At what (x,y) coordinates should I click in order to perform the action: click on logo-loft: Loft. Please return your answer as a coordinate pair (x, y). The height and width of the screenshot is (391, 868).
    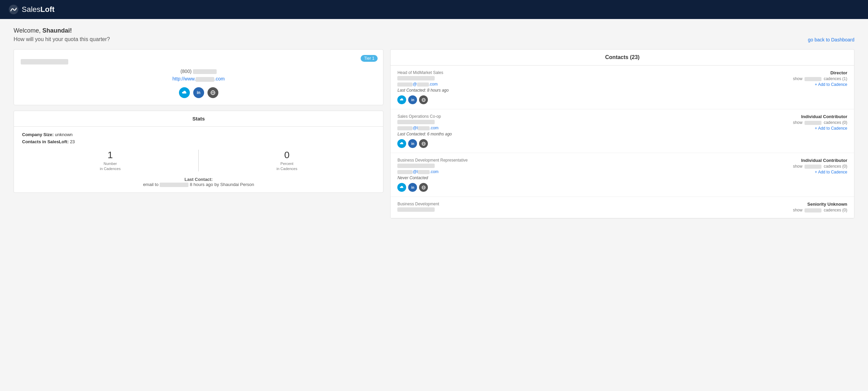
    Looking at the image, I should click on (48, 10).